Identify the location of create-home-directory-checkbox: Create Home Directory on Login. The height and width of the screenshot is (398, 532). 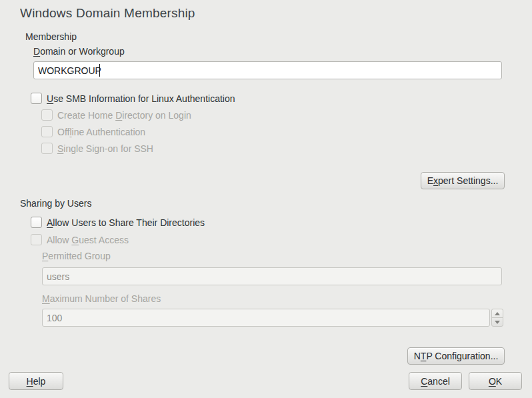
(116, 115).